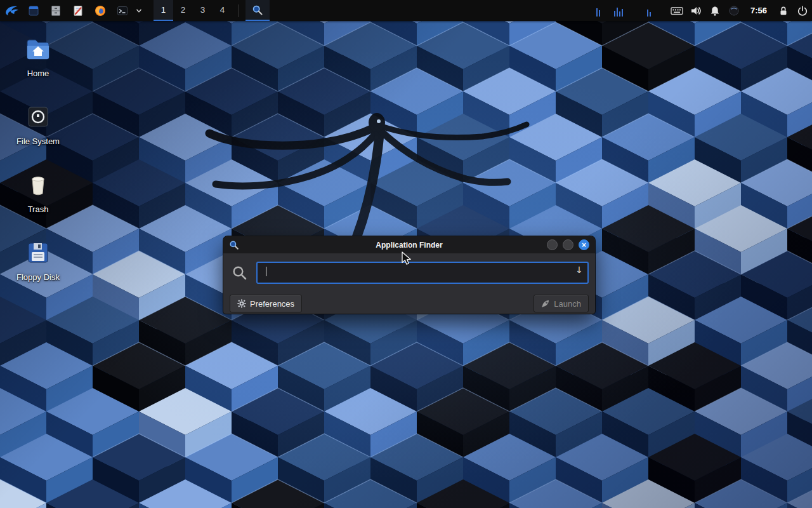  I want to click on log-out-icon, so click(802, 10).